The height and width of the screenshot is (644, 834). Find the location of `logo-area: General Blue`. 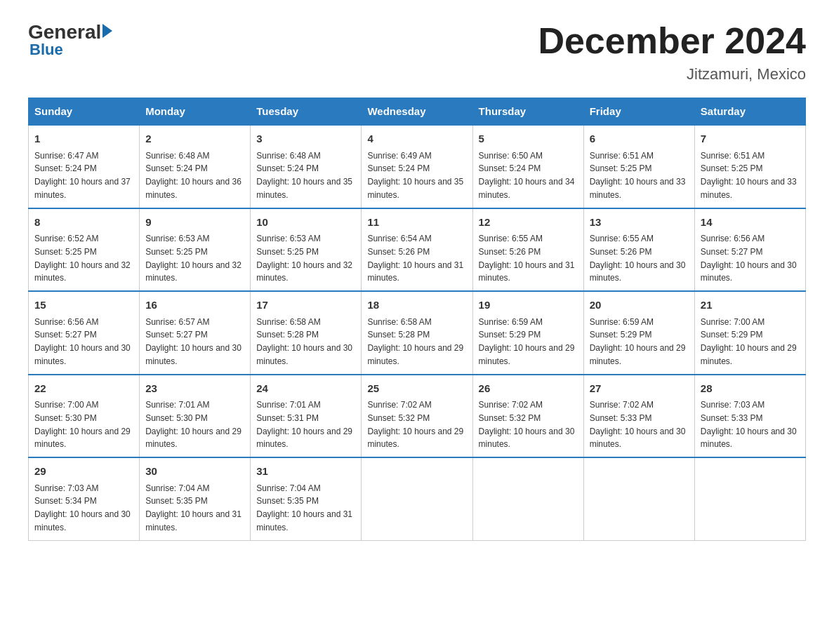

logo-area: General Blue is located at coordinates (70, 40).